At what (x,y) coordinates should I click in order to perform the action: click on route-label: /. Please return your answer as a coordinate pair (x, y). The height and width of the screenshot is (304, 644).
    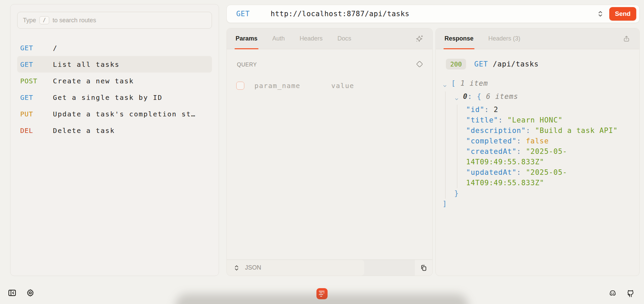
    Looking at the image, I should click on (55, 48).